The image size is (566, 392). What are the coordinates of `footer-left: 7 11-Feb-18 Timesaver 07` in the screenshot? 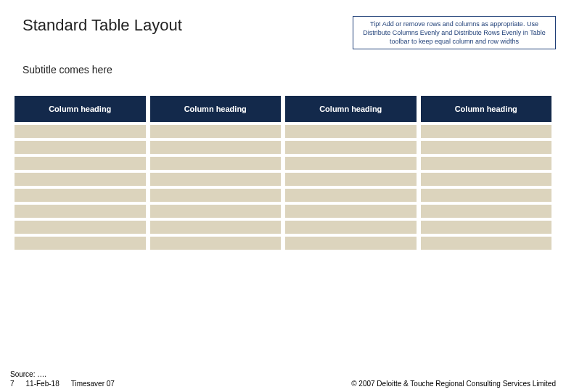 It's located at (62, 383).